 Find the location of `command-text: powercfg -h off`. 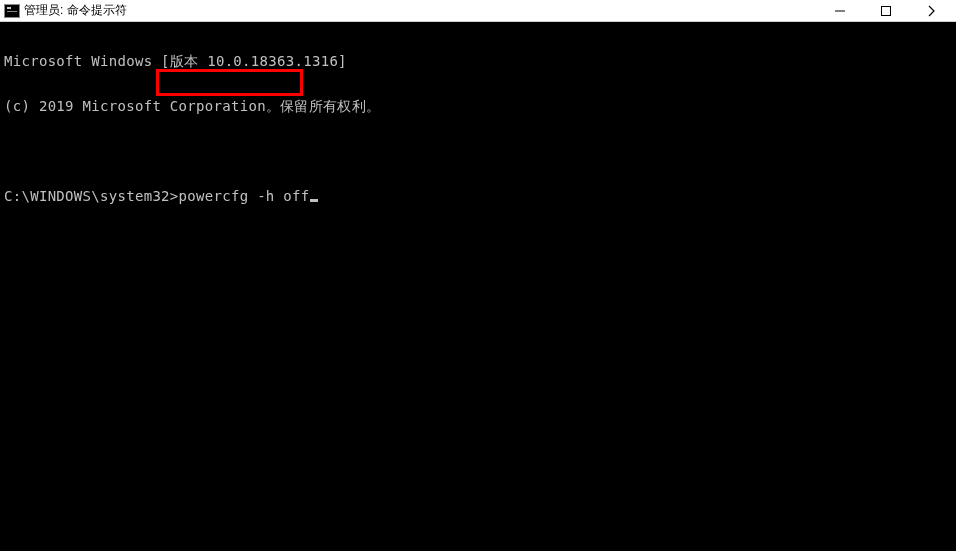

command-text: powercfg -h off is located at coordinates (244, 196).